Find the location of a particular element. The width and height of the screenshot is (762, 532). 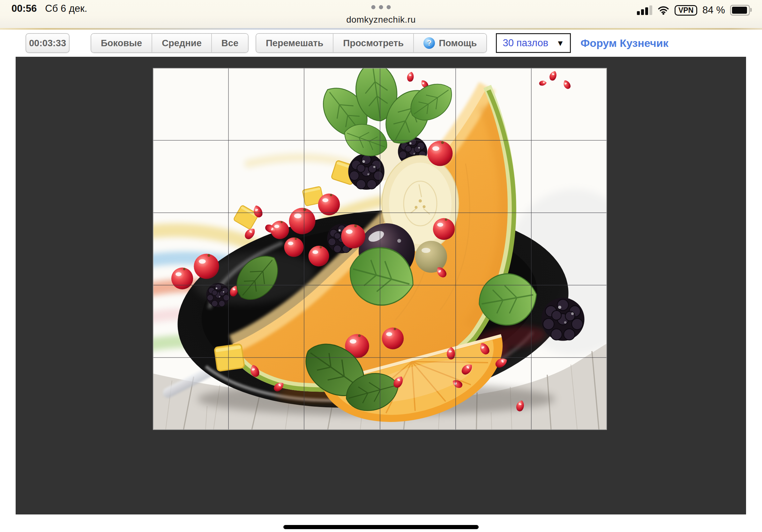

battery-percent: 84 % is located at coordinates (714, 10).